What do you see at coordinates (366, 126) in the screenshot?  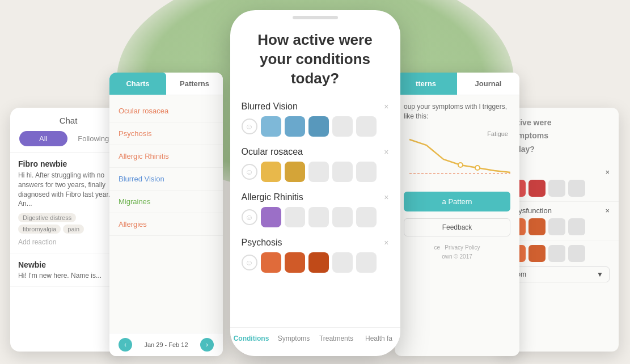 I see `sev-5-blurred` at bounding box center [366, 126].